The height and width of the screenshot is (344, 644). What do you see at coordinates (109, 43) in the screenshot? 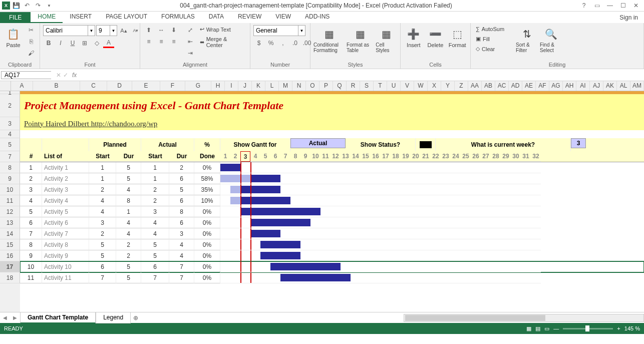
I see `font-color-icon: A` at bounding box center [109, 43].